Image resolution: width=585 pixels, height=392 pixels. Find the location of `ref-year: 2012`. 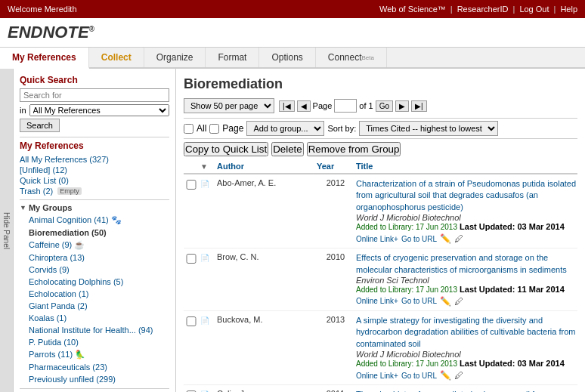

ref-year: 2012 is located at coordinates (336, 183).